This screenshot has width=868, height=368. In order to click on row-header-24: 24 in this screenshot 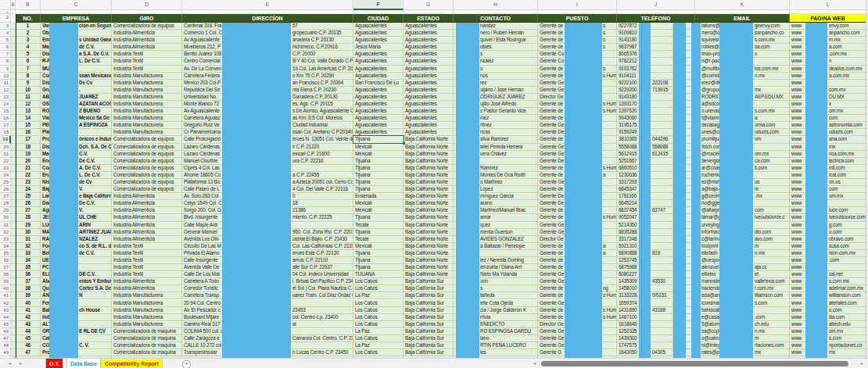, I will do `click(5, 175)`.